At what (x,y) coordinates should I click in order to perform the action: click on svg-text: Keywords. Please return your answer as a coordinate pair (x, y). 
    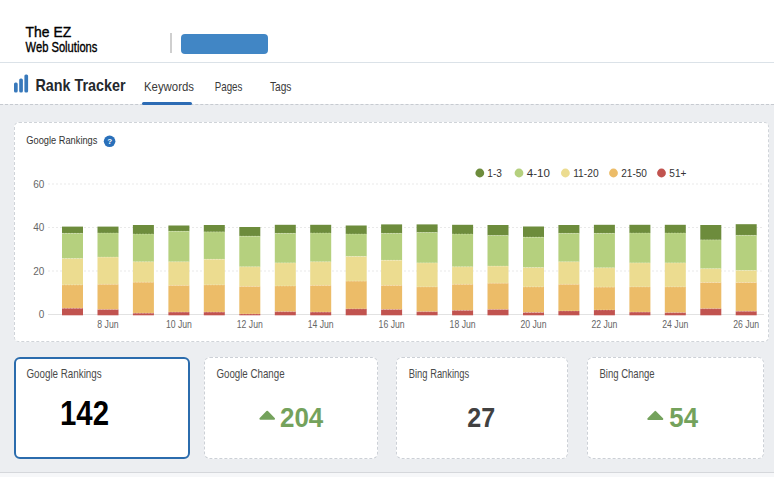
    Looking at the image, I should click on (169, 87).